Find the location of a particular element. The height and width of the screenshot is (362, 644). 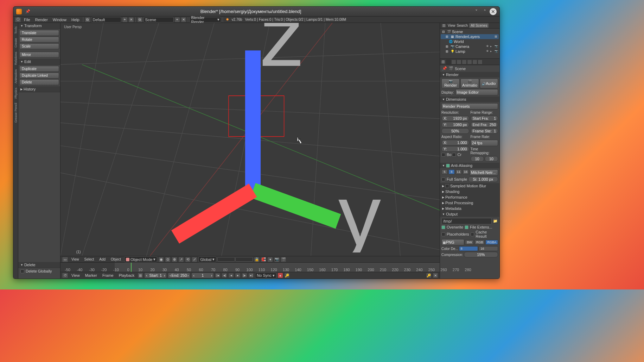

outliner-camera-row: ⊞📷Camera👁▸📷 is located at coordinates (470, 46).